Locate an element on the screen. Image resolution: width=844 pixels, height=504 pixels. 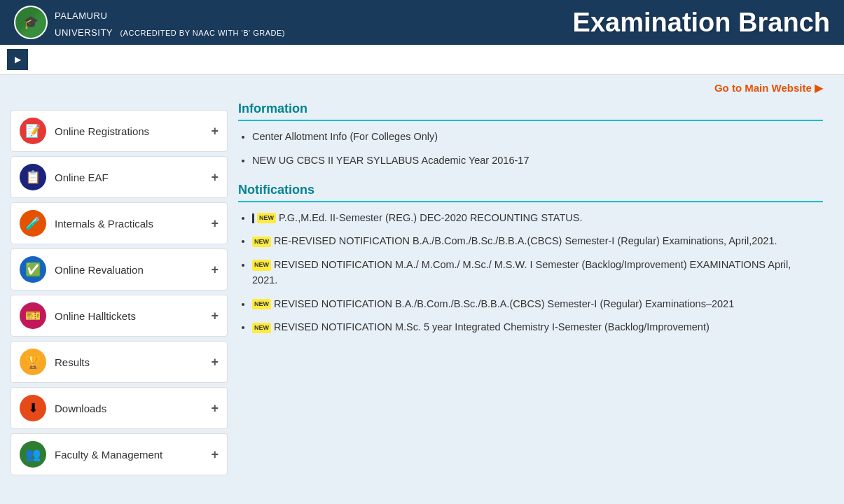
information-list: Center Allotment Info (For Colleges Only… is located at coordinates (531, 149).